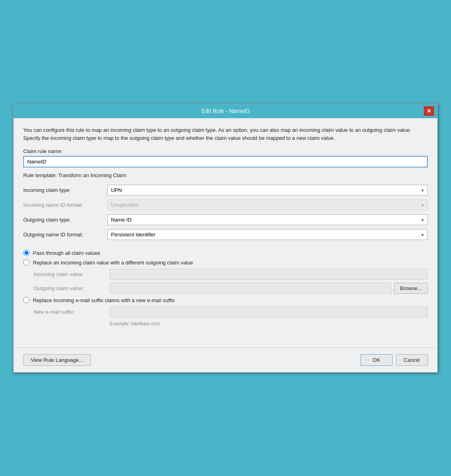  What do you see at coordinates (377, 360) in the screenshot?
I see `ok-button: OK` at bounding box center [377, 360].